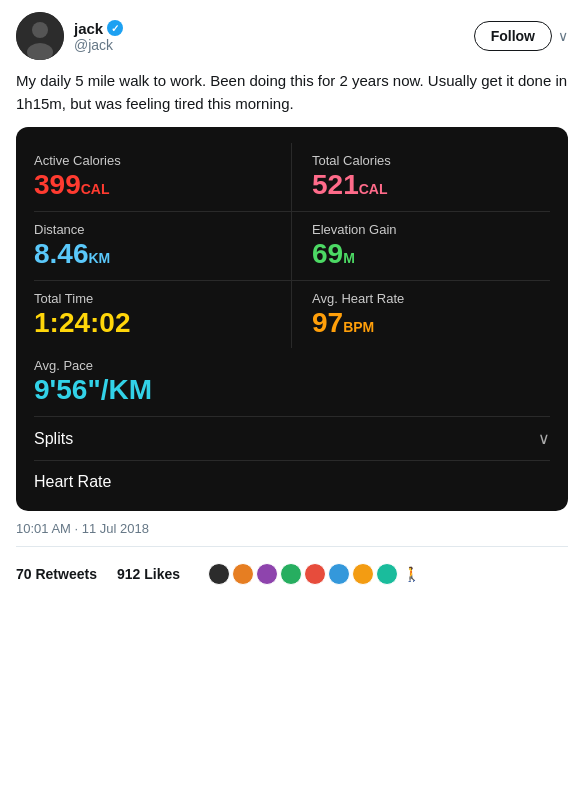  I want to click on total-time-value: 1:24:02, so click(152, 324).